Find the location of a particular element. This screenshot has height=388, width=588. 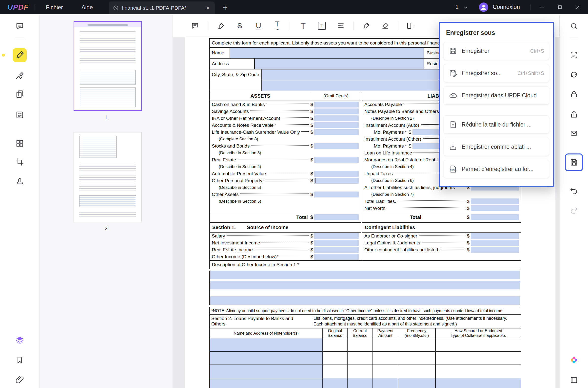

share-button is located at coordinates (574, 114).